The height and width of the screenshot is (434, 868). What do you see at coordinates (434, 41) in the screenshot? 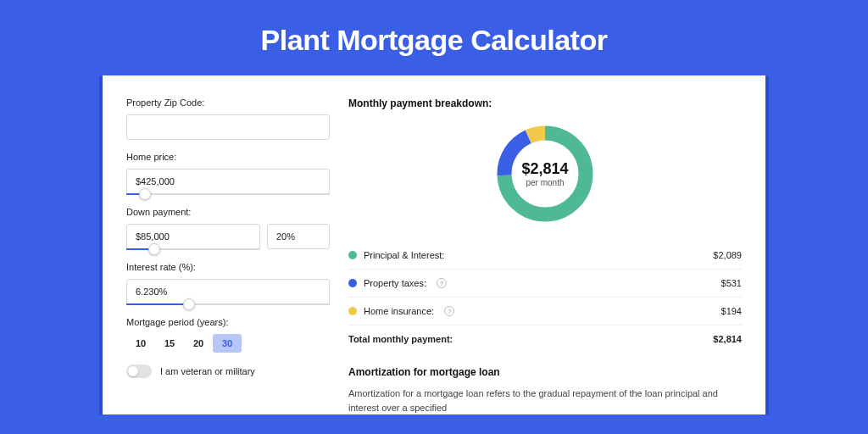
I see `page-title: Plant Mortgage Calculator` at bounding box center [434, 41].